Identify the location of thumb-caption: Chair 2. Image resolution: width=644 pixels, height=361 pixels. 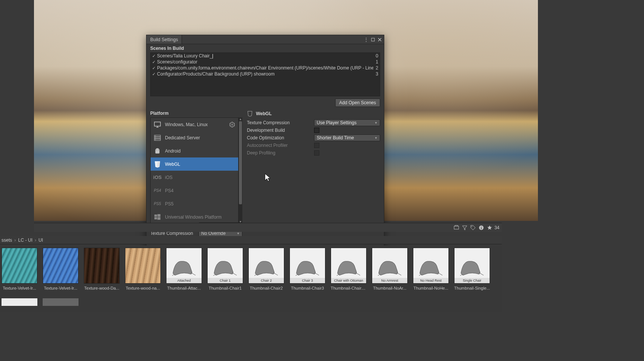
(267, 281).